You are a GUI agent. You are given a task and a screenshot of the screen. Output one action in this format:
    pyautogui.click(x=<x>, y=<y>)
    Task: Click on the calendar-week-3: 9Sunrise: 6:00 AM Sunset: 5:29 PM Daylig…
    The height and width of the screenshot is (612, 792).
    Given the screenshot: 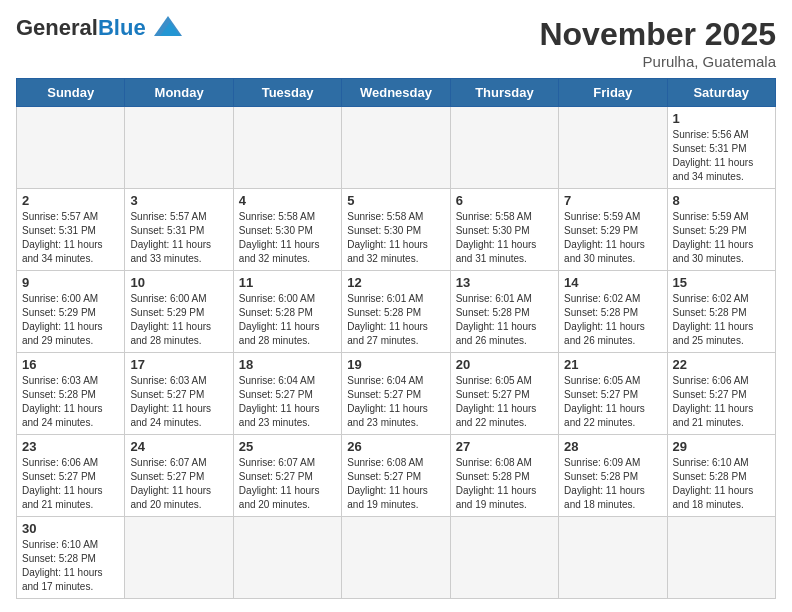 What is the action you would take?
    pyautogui.click(x=396, y=312)
    